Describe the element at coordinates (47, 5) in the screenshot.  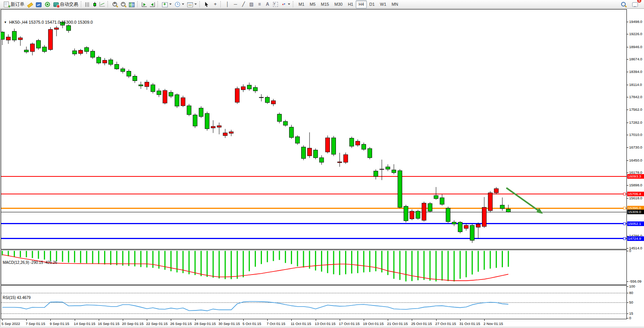
I see `signal-button` at that location.